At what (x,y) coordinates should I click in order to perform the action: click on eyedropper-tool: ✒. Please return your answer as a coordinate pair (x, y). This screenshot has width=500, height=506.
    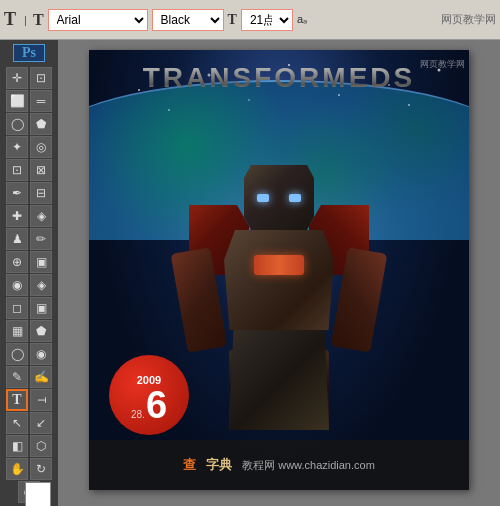
    Looking at the image, I should click on (17, 193).